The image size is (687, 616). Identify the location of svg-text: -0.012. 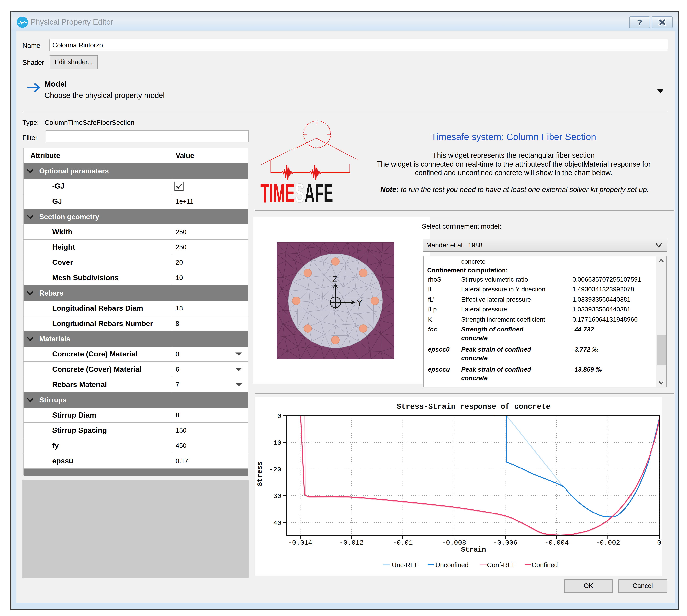
(351, 543).